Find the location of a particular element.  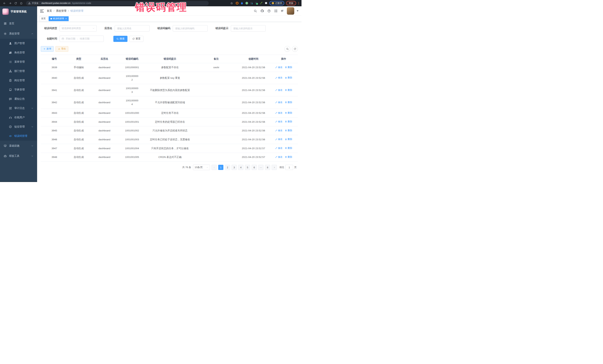

close-icon: × is located at coordinates (66, 19).